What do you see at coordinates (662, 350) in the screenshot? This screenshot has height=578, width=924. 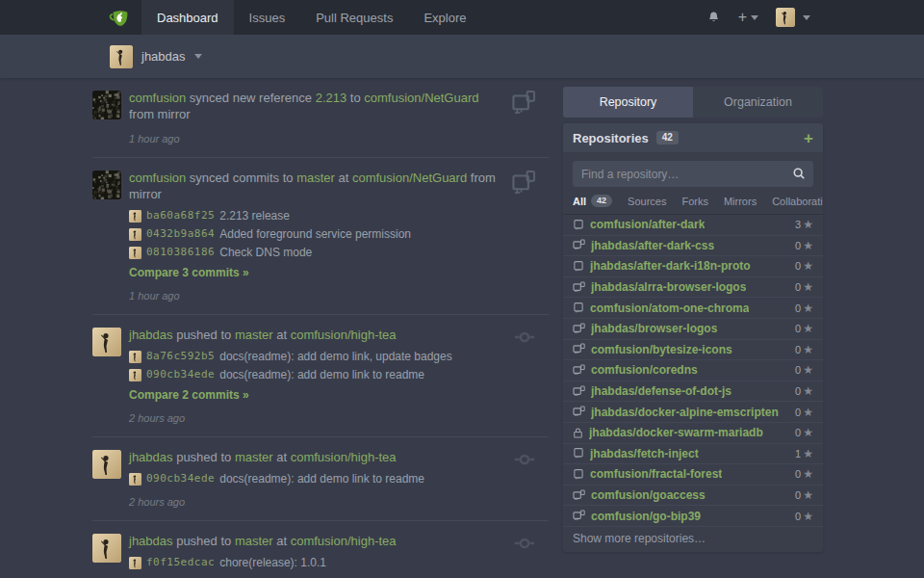 I see `repository-link: comfusion/bytesize-icons` at bounding box center [662, 350].